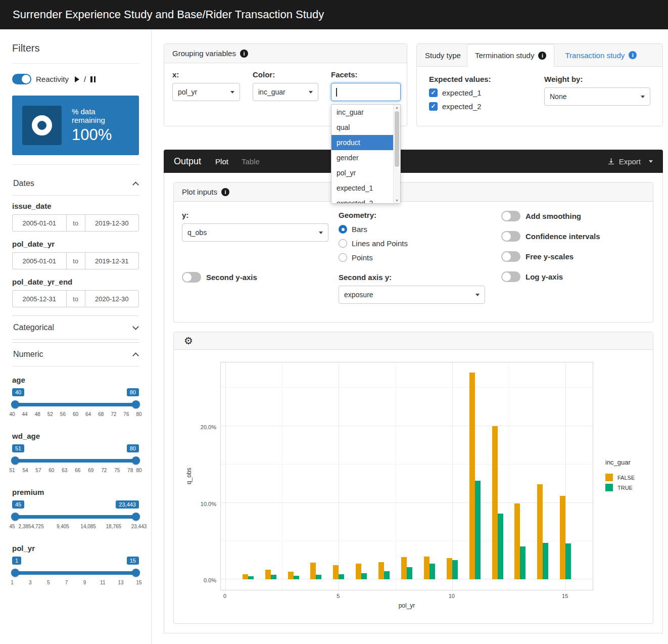 This screenshot has width=668, height=644. Describe the element at coordinates (597, 97) in the screenshot. I see `weight-by-select: None` at that location.